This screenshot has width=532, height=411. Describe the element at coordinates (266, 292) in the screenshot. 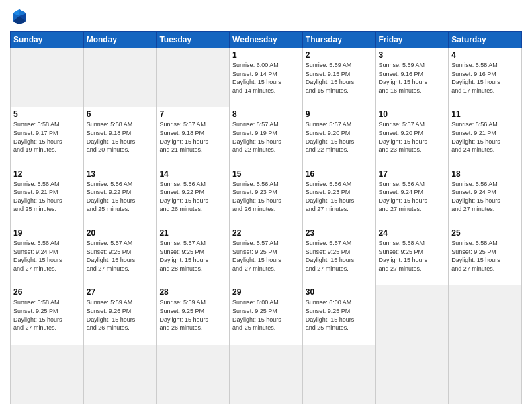

I see `day-number: 29` at that location.